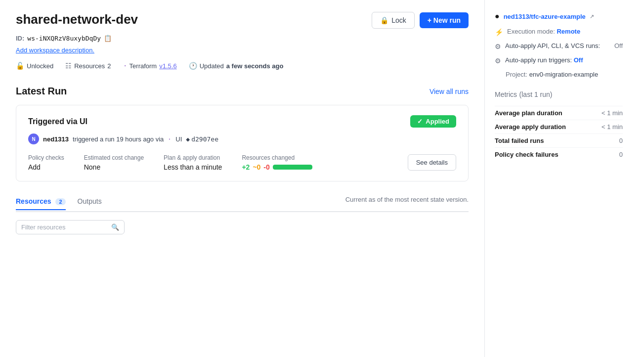  What do you see at coordinates (46, 163) in the screenshot?
I see `policy-checks-stat: Policy checks Add` at bounding box center [46, 163].